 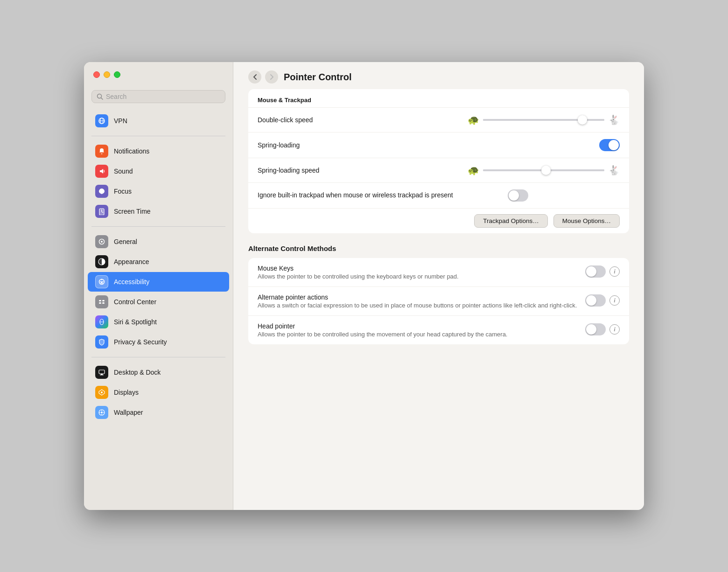 I want to click on double-click-slider-track, so click(x=544, y=120).